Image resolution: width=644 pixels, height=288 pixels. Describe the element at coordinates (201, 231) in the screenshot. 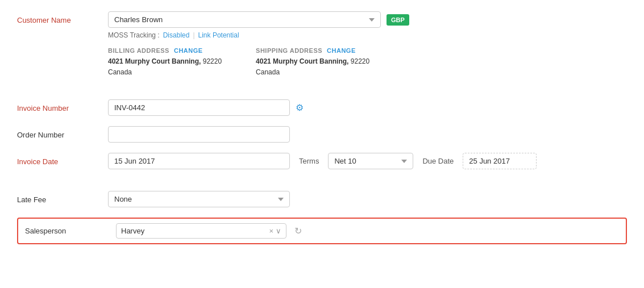

I see `salesperson-box: Harvey × ∨` at that location.